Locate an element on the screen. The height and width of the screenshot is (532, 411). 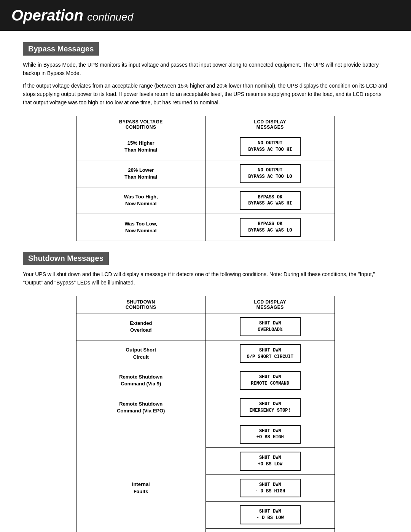
shutdown-lcd-box: SHUT DWNREMOTE COMMAND is located at coordinates (270, 380).